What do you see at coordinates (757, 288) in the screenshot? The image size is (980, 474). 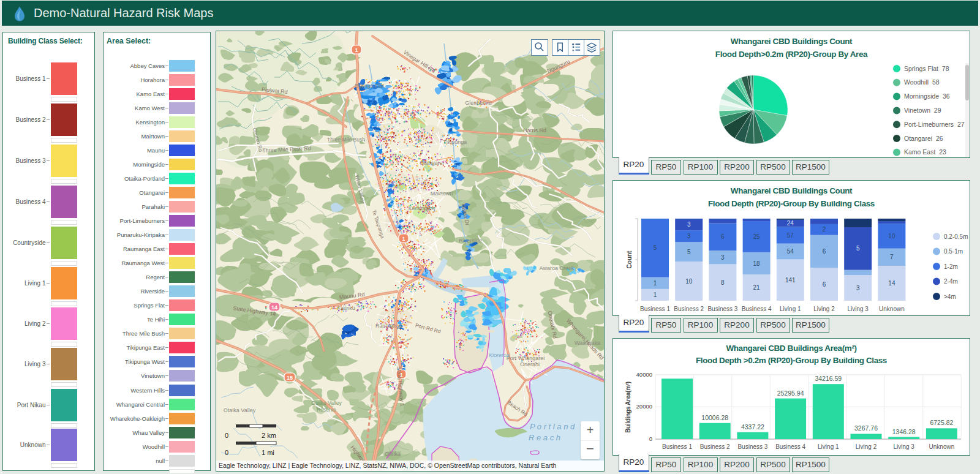 I see `svg-text: 21` at bounding box center [757, 288].